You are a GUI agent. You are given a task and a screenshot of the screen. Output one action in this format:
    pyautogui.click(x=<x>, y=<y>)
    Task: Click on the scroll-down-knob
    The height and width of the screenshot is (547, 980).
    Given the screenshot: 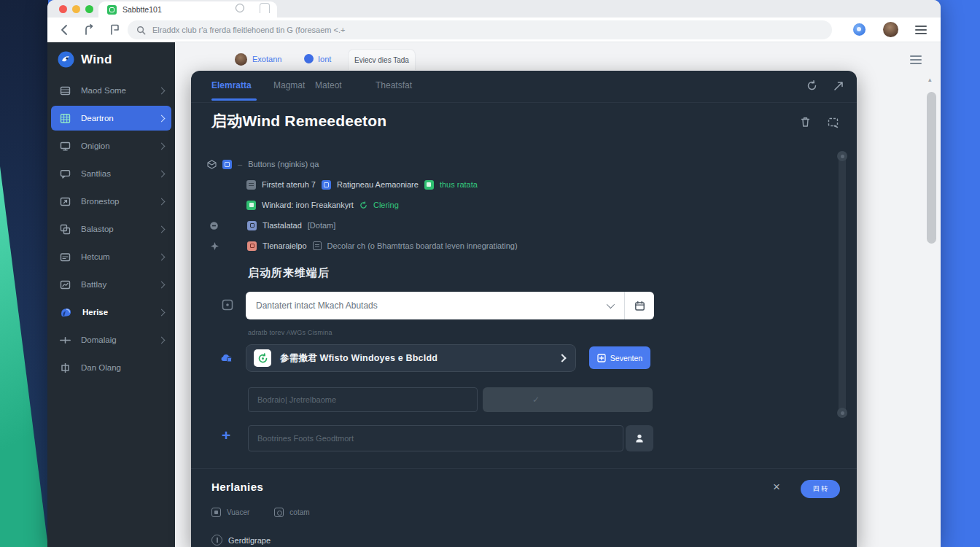 What is the action you would take?
    pyautogui.click(x=842, y=413)
    